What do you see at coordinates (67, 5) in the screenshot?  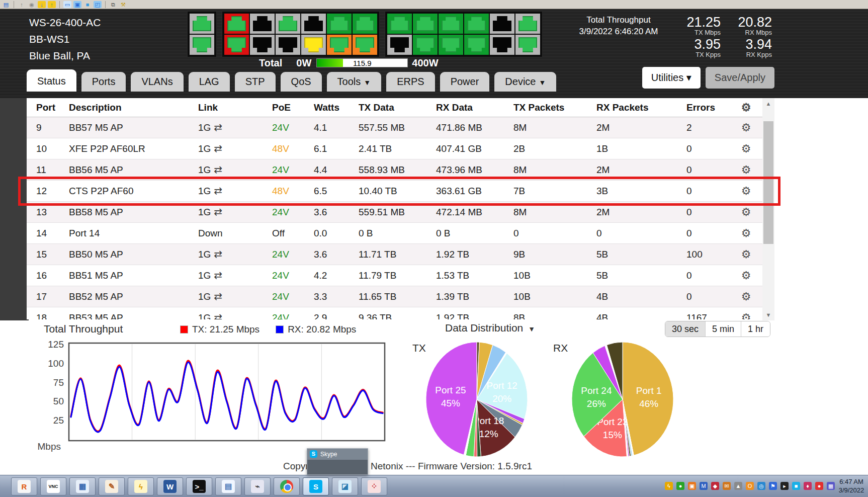 I see `window-icon: ▭` at bounding box center [67, 5].